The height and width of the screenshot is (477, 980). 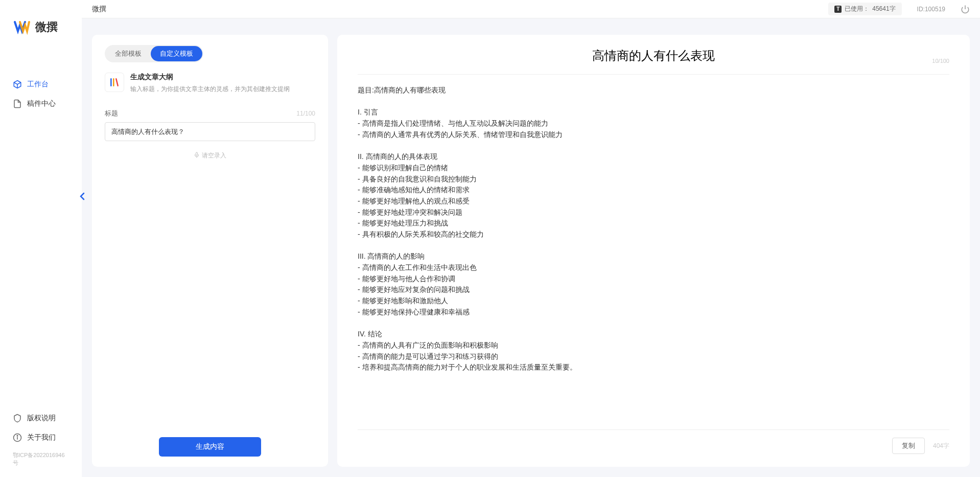 I want to click on copy-button: 复制, so click(x=908, y=446).